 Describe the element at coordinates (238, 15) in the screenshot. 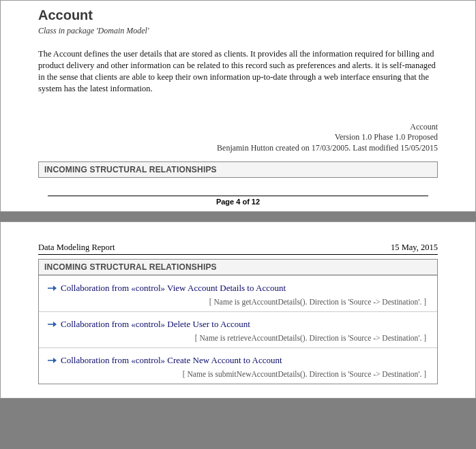

I see `class-title: Account` at that location.